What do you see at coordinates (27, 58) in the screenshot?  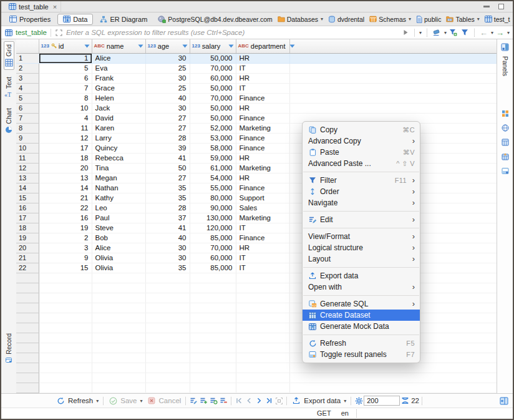 I see `row-number: 1` at bounding box center [27, 58].